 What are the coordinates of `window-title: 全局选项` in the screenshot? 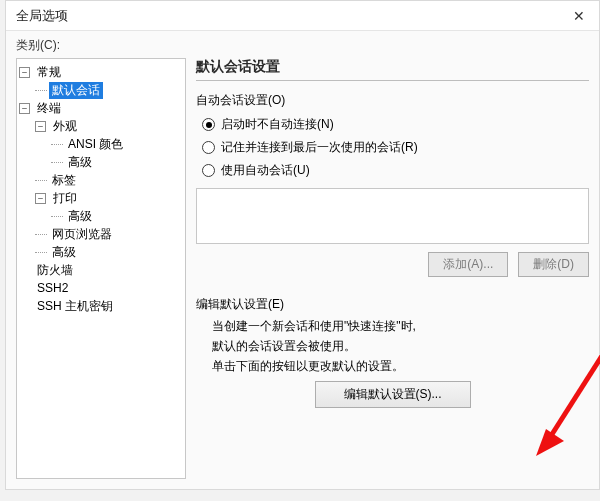 It's located at (42, 16).